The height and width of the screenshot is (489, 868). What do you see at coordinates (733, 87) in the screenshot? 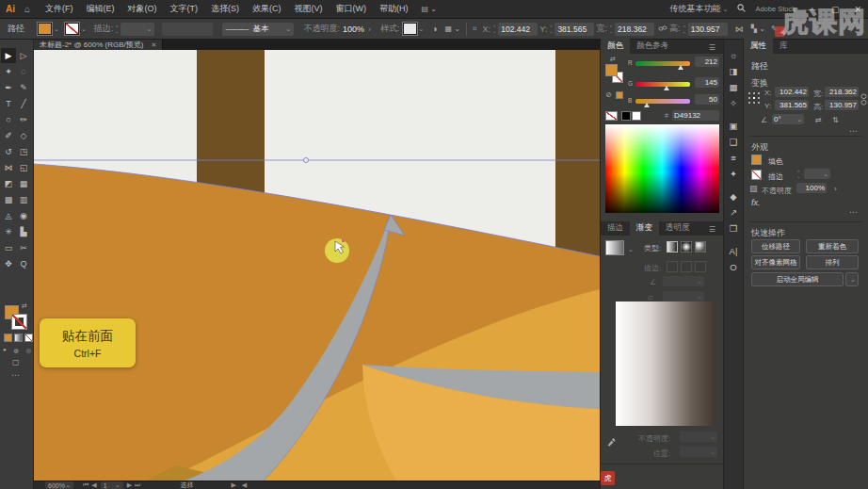
I see `swatches-panel-icon: ▦` at bounding box center [733, 87].